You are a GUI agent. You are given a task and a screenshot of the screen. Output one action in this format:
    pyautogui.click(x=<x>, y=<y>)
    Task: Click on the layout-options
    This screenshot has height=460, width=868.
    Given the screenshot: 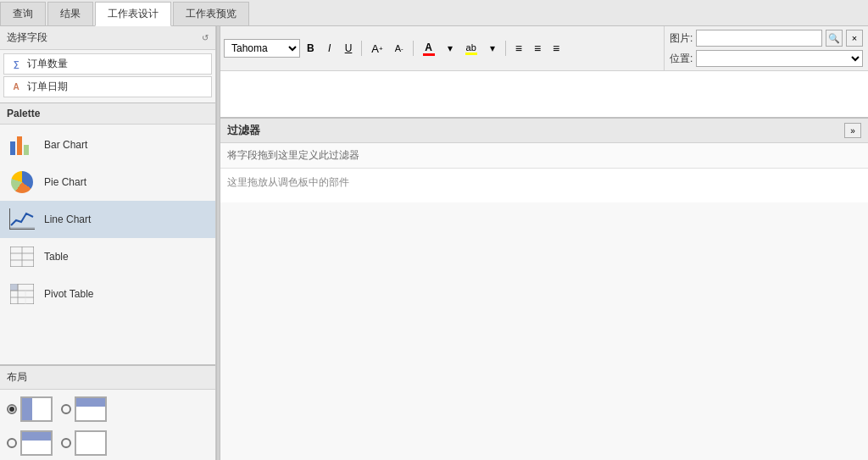 What is the action you would take?
    pyautogui.click(x=108, y=409)
    